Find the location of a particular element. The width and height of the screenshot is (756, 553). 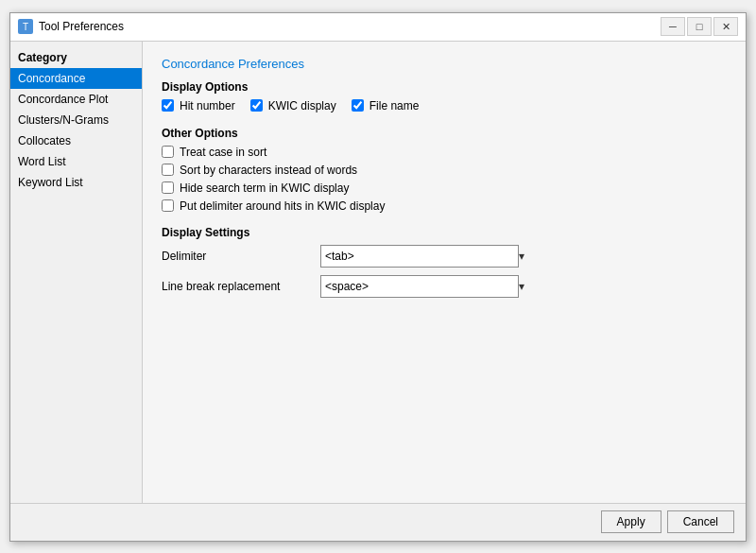

footer-bar: Apply Cancel is located at coordinates (378, 522).